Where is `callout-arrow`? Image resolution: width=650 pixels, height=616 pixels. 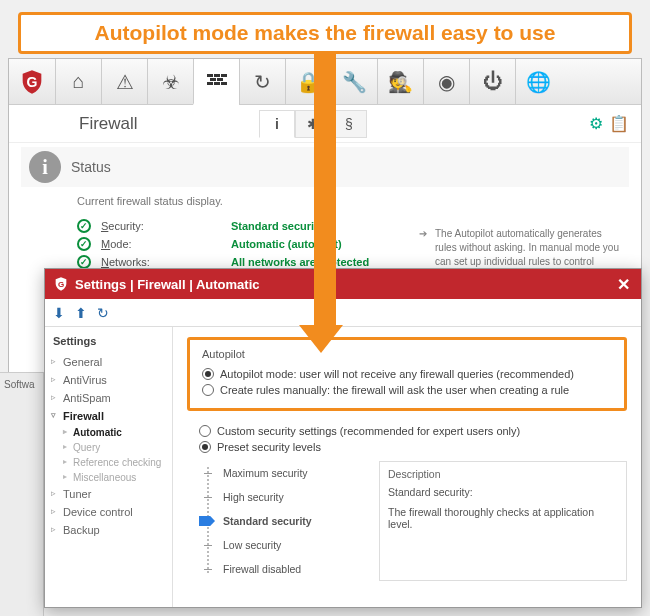 callout-arrow is located at coordinates (325, 202).